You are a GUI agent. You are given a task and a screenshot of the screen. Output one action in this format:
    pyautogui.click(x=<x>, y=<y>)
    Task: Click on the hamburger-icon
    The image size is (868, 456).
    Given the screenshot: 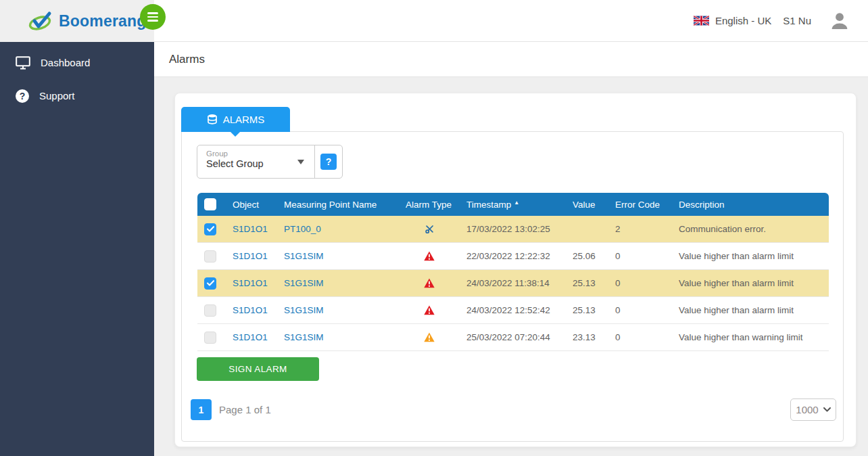 What is the action you would take?
    pyautogui.click(x=153, y=14)
    